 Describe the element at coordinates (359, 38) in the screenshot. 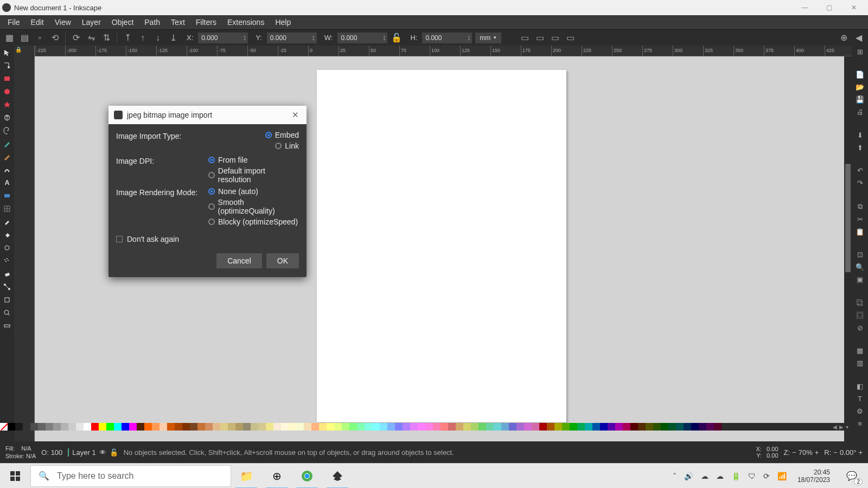

I see `w-input` at that location.